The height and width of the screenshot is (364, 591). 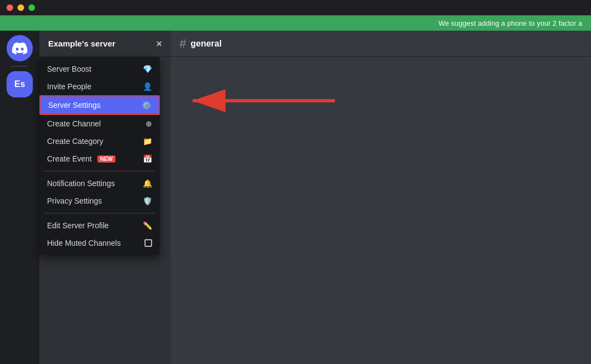 I want to click on new-badge: NEW, so click(x=106, y=159).